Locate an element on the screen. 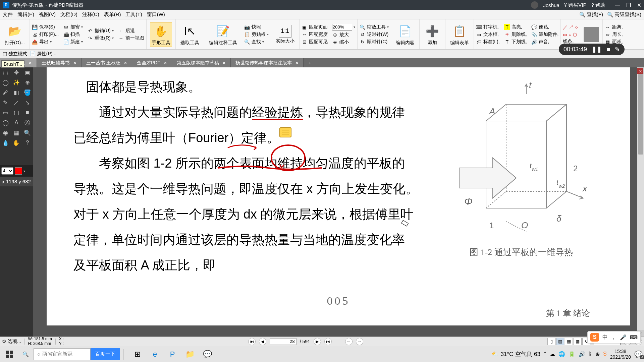  advanced-find-button: 🔍 高级查找(S) is located at coordinates (624, 15).